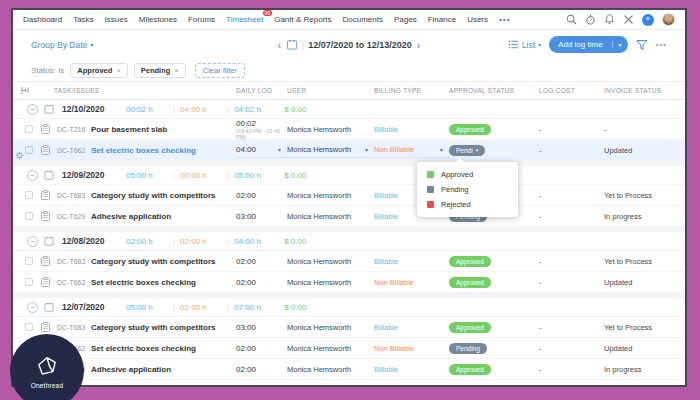 The width and height of the screenshot is (700, 400). Describe the element at coordinates (164, 216) in the screenshot. I see `task-name: Adhesive application` at that location.